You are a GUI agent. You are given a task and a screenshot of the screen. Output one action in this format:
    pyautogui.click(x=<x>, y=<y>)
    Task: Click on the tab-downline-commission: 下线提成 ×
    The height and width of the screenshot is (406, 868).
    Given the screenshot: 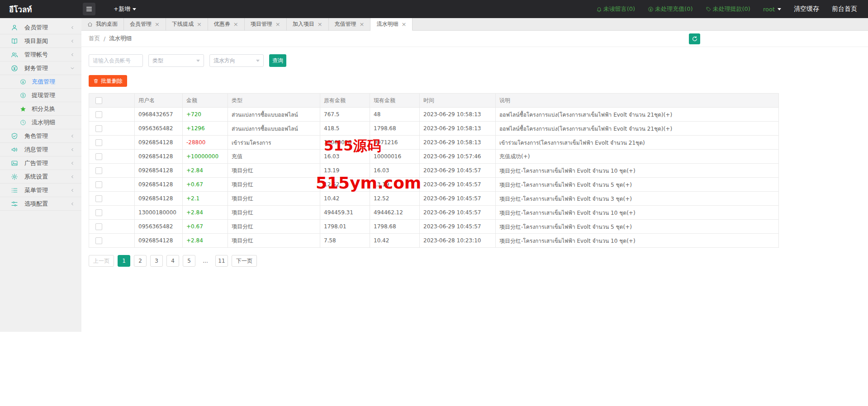 What is the action you would take?
    pyautogui.click(x=187, y=24)
    